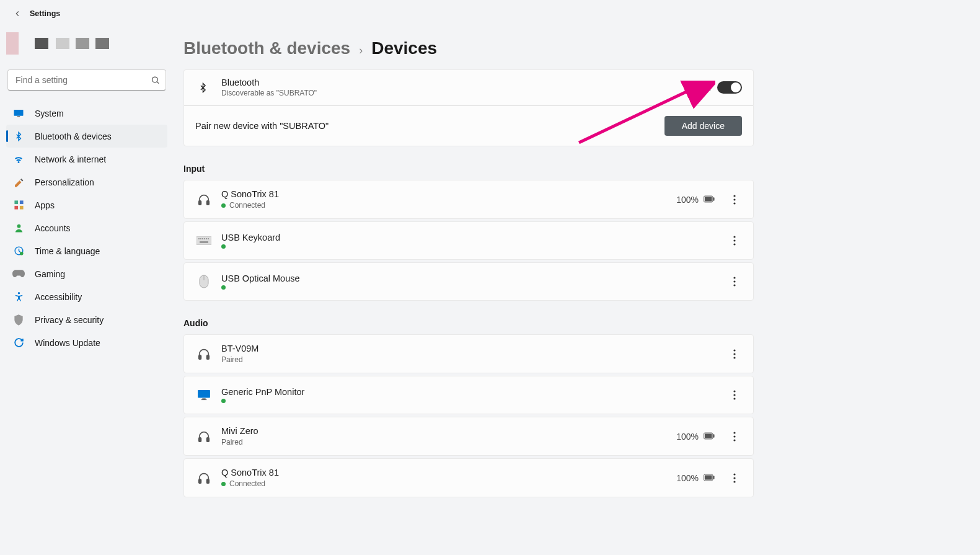 This screenshot has height=555, width=980. Describe the element at coordinates (469, 169) in the screenshot. I see `section-label-input: Input` at that location.